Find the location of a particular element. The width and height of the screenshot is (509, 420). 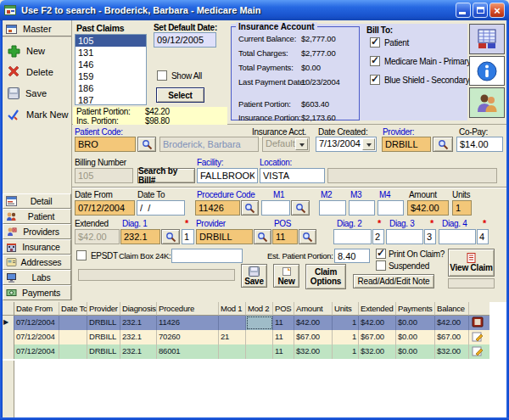

past-claims-item: 105 is located at coordinates (110, 41).